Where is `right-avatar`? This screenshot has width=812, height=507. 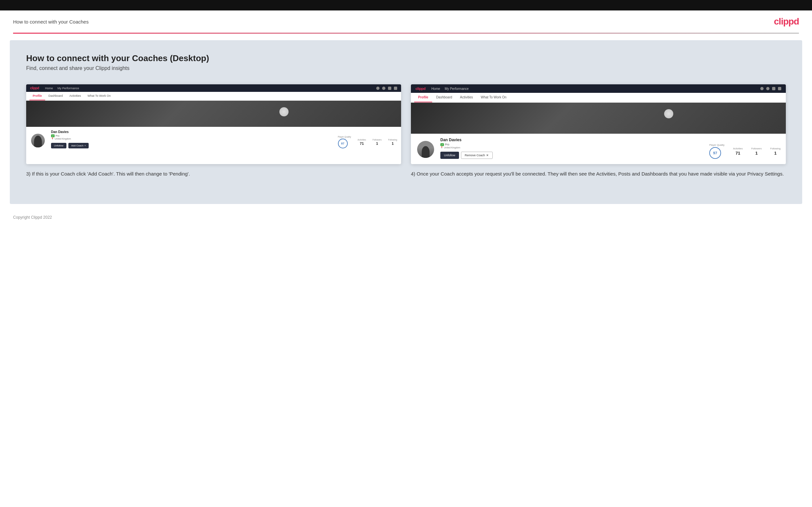
right-avatar is located at coordinates (425, 150).